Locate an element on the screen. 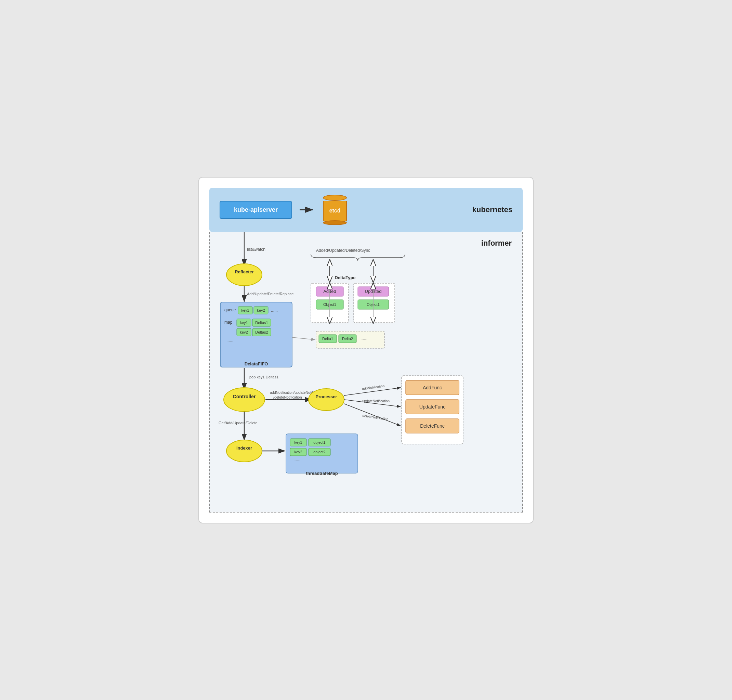 The height and width of the screenshot is (700, 732). svg-text: updateNotification is located at coordinates (376, 401).